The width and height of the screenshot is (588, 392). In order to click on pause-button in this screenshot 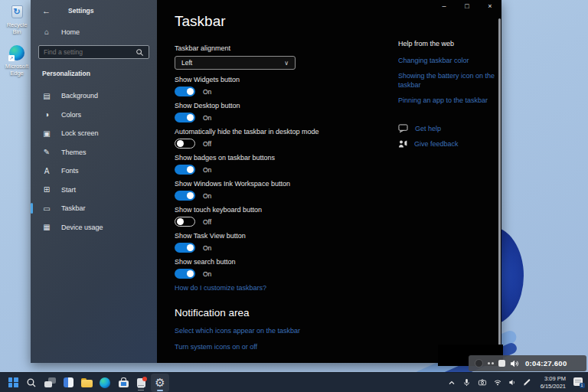, I will do `click(491, 363)`.